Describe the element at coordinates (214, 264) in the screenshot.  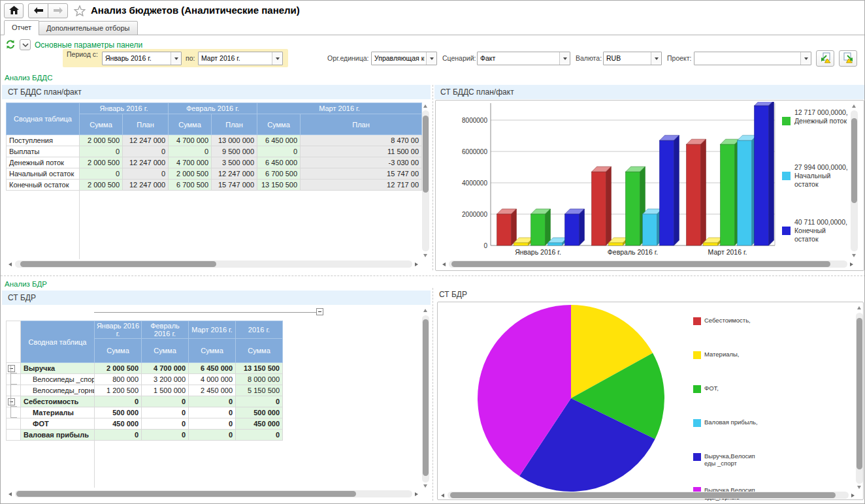
I see `bdds-table-hscrollbar` at that location.